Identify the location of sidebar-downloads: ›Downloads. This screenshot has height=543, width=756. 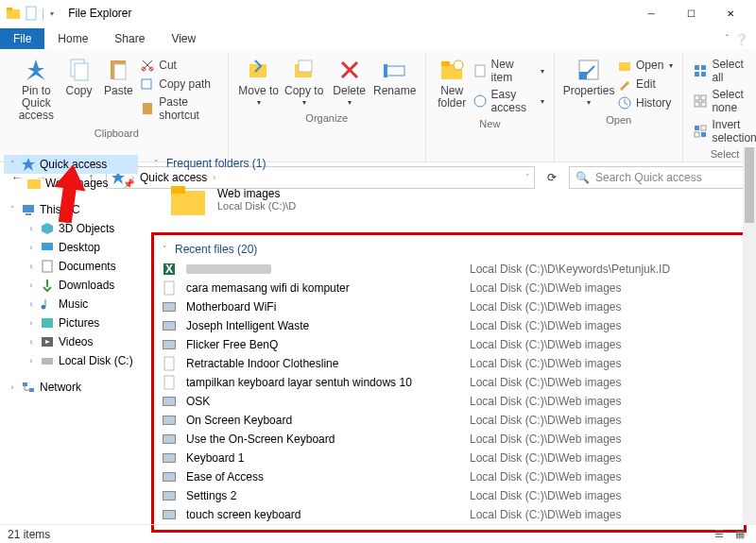
(71, 285).